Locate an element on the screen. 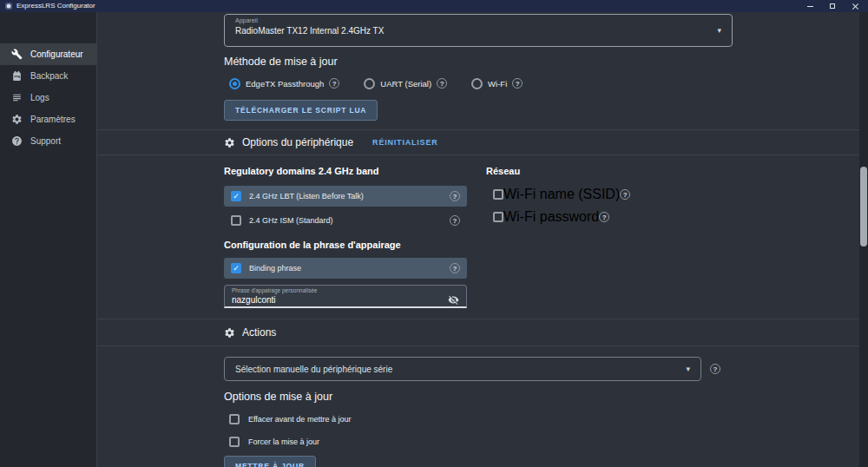 The width and height of the screenshot is (868, 467). close-icon is located at coordinates (856, 7).